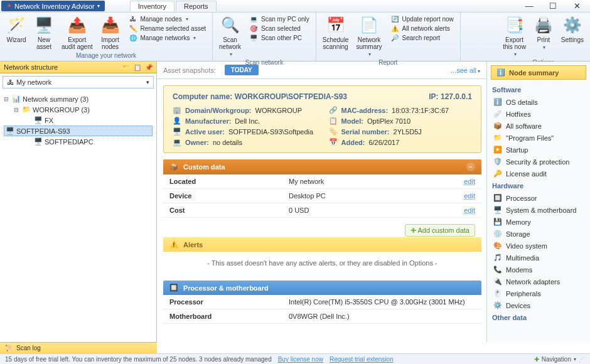  I want to click on export-now-button: 📑Export this now, so click(515, 36).